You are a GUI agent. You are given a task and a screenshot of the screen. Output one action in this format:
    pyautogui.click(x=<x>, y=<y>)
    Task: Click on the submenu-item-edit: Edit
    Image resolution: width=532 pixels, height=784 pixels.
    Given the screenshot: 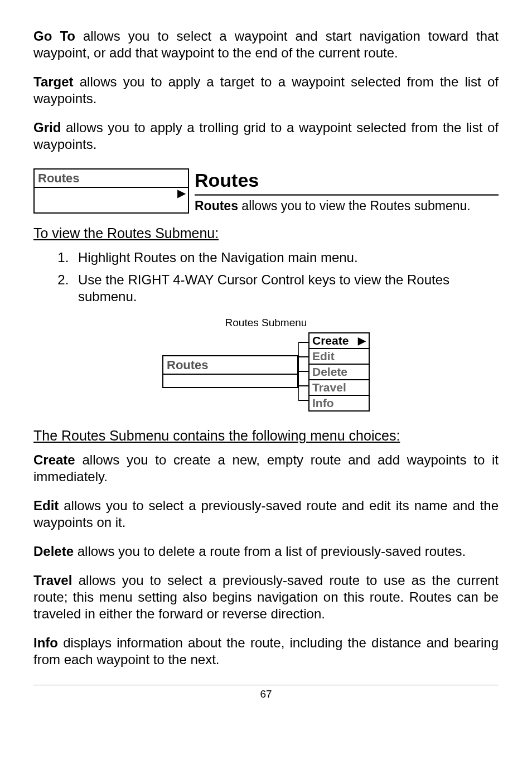 What is the action you would take?
    pyautogui.click(x=339, y=356)
    